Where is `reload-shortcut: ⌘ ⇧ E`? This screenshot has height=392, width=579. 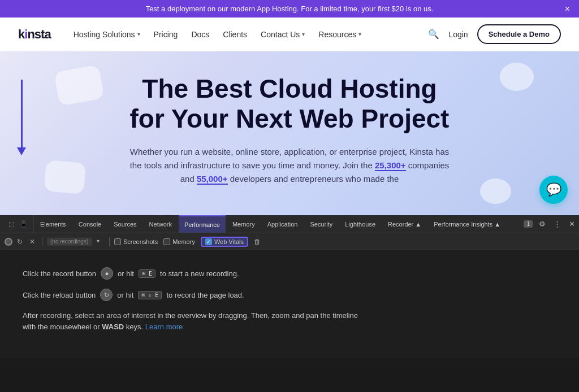
reload-shortcut: ⌘ ⇧ E is located at coordinates (150, 295).